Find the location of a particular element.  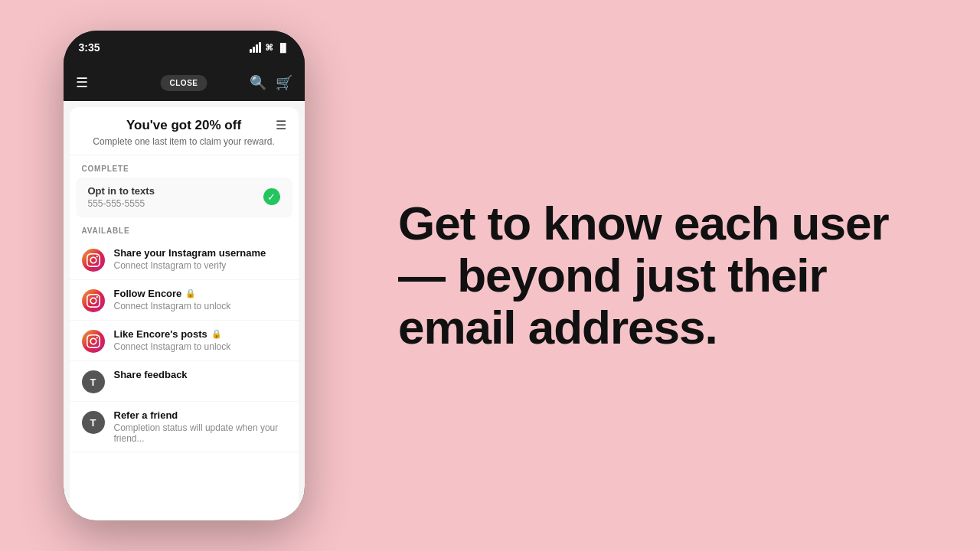

wifi-icon: ⌘ is located at coordinates (270, 47).